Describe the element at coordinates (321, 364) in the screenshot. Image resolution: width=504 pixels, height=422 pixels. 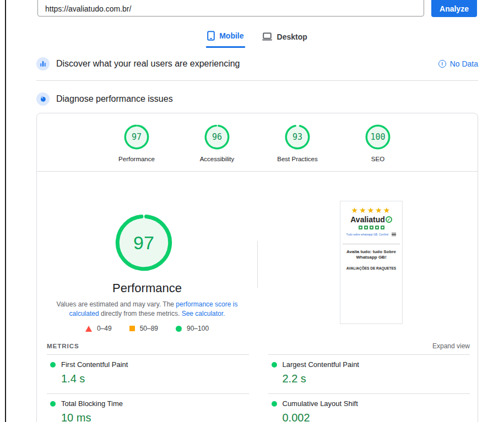
I see `lcp-name: Largest Contentful Paint` at that location.